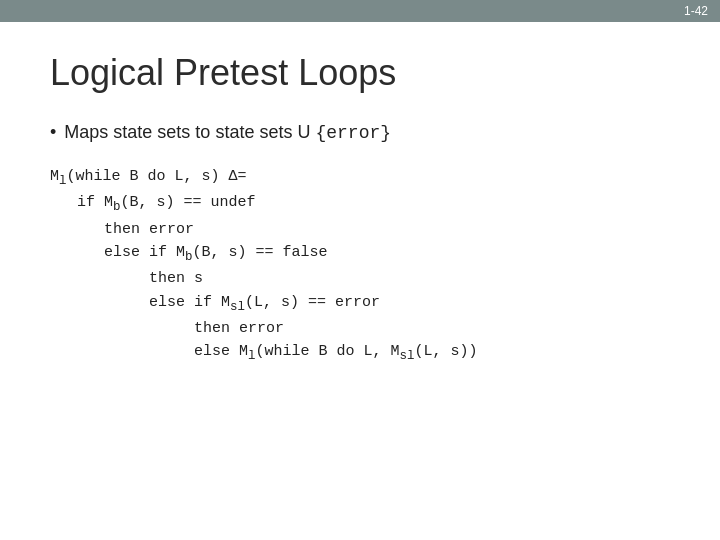 This screenshot has height=540, width=720. What do you see at coordinates (696, 11) in the screenshot?
I see `slide-number: 1-42` at bounding box center [696, 11].